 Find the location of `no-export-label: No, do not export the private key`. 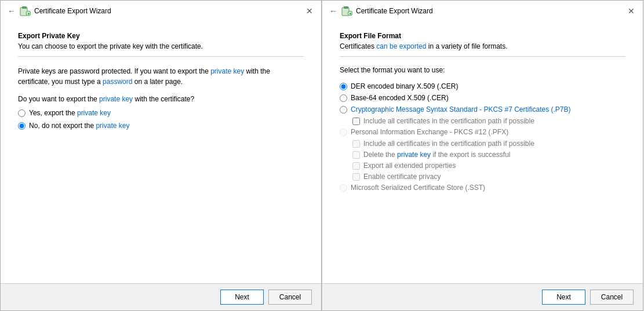

no-export-label: No, do not export the private key is located at coordinates (79, 126).